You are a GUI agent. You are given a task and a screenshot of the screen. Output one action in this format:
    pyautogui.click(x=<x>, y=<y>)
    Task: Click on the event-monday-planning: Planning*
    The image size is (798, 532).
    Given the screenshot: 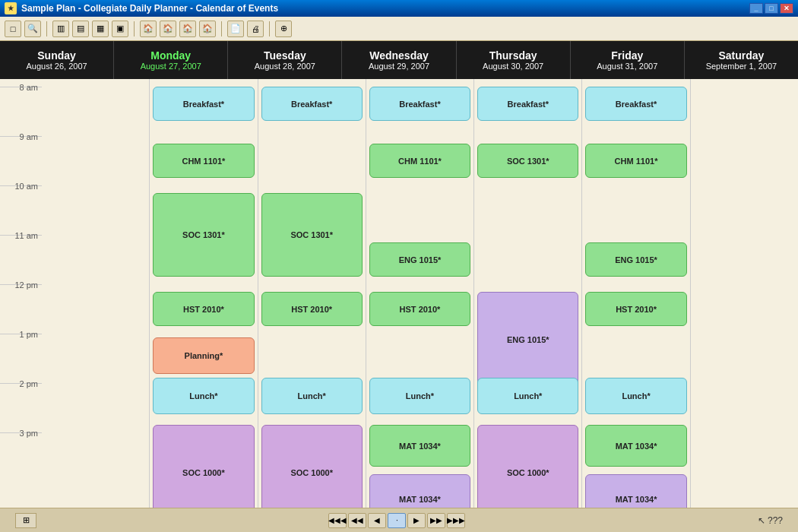 What is the action you would take?
    pyautogui.click(x=204, y=356)
    